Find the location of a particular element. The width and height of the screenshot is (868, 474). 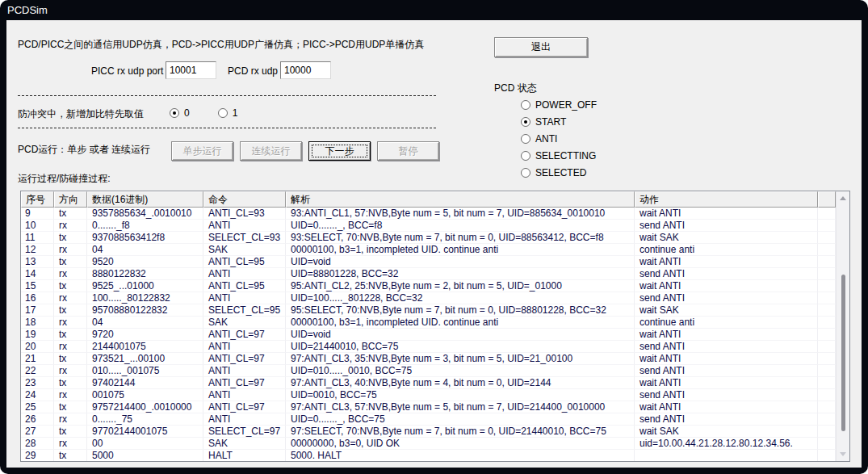

table-row: 24rx001075ANTIUID=0010, BCC=75send ANTI is located at coordinates (435, 396).